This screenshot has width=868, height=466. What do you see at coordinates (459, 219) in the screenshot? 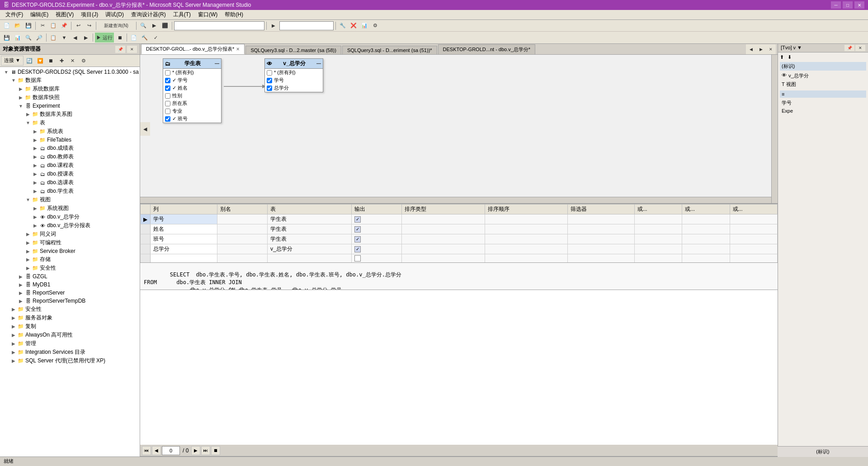
I see `grid-row: ▶学号学生表✓` at bounding box center [459, 219].